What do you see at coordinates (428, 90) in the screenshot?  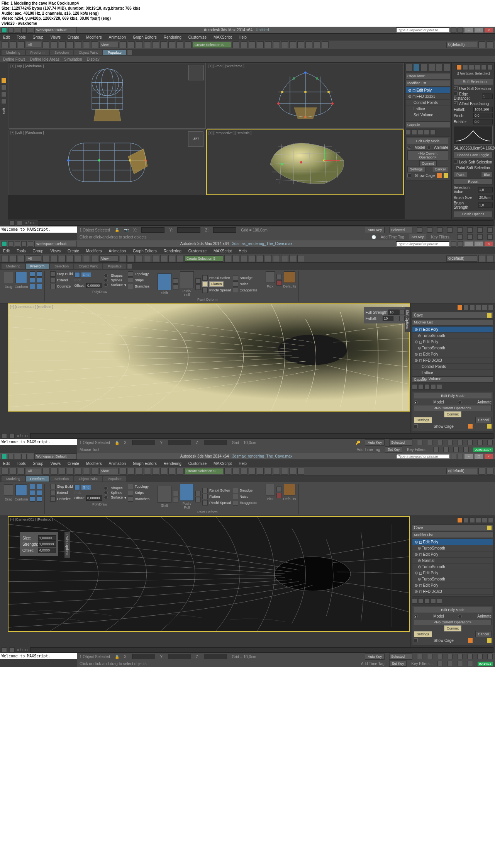 I see `mod-editpoly: ⊙ ◻ Edit Poly` at bounding box center [428, 90].